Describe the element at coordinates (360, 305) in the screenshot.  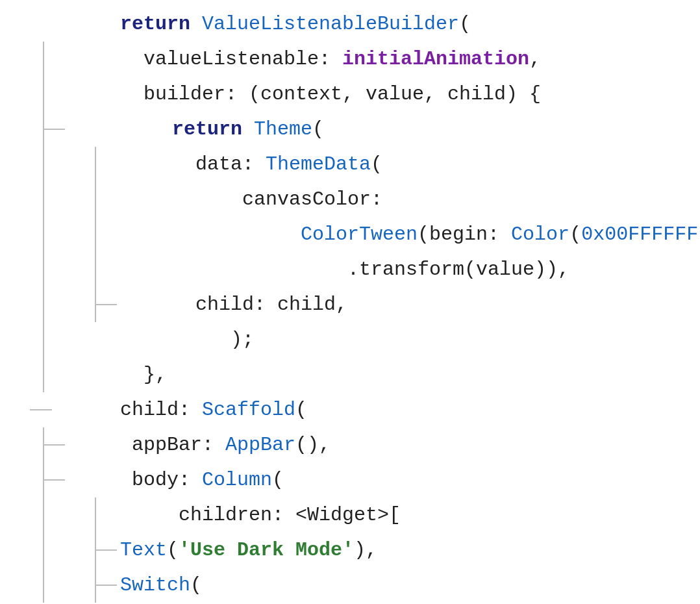
I see `code-line: child: child,` at that location.